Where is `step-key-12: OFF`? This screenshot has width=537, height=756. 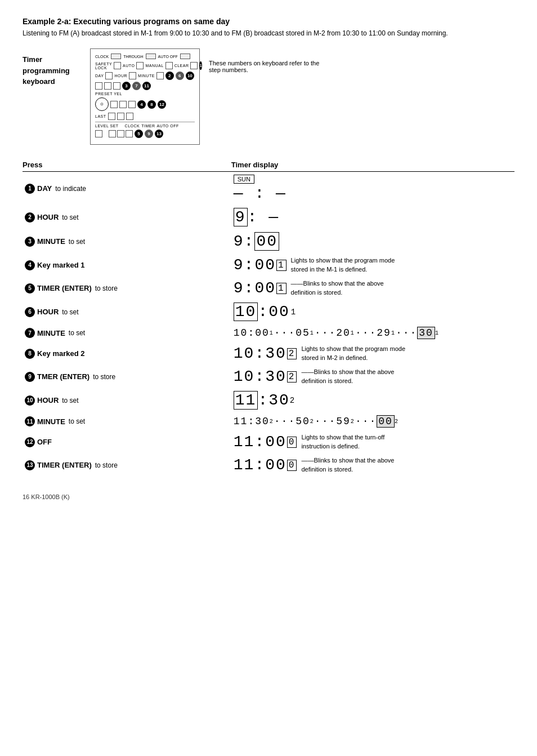 step-key-12: OFF is located at coordinates (44, 442).